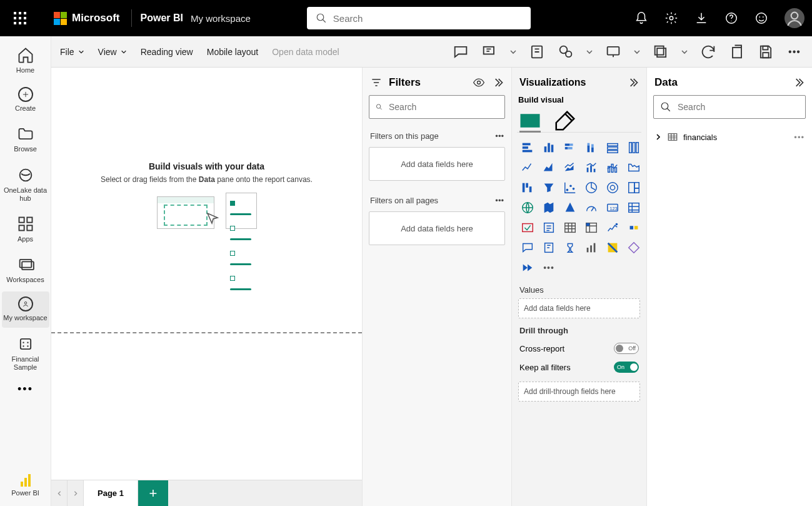 The width and height of the screenshot is (812, 506). I want to click on map-icon, so click(528, 208).